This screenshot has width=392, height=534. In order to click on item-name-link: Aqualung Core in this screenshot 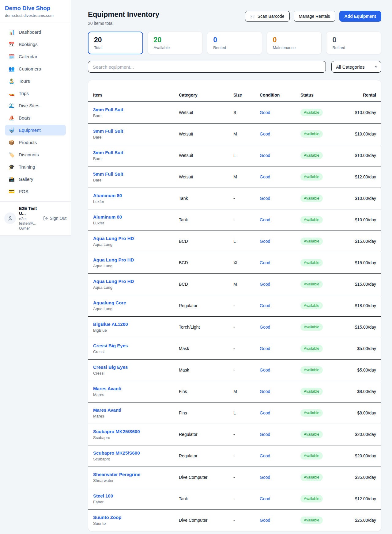, I will do `click(131, 303)`.